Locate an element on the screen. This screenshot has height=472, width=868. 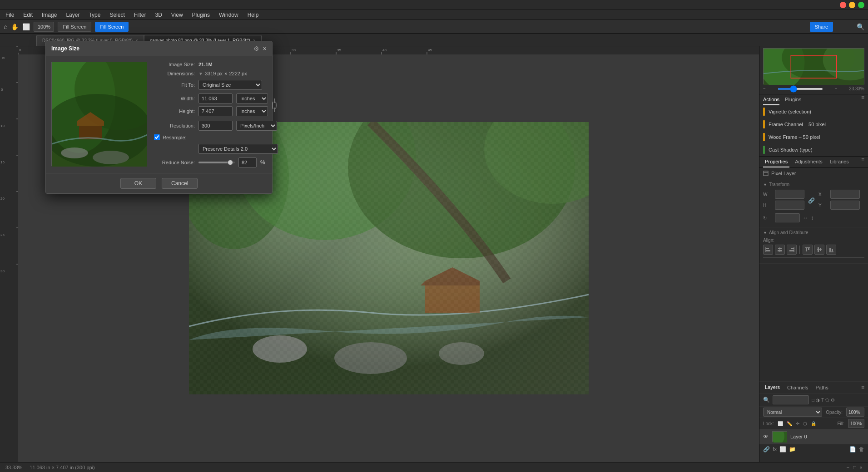
zoom-slider is located at coordinates (800, 89).